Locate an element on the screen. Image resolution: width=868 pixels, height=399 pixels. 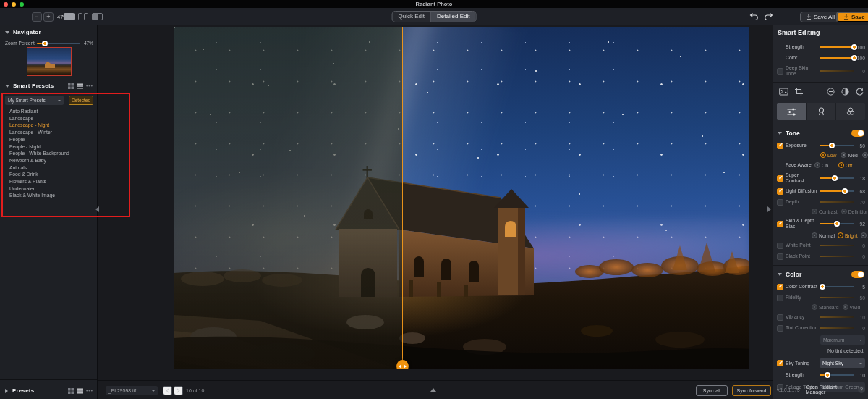
navigator-header: Navigator is located at coordinates (49, 32).